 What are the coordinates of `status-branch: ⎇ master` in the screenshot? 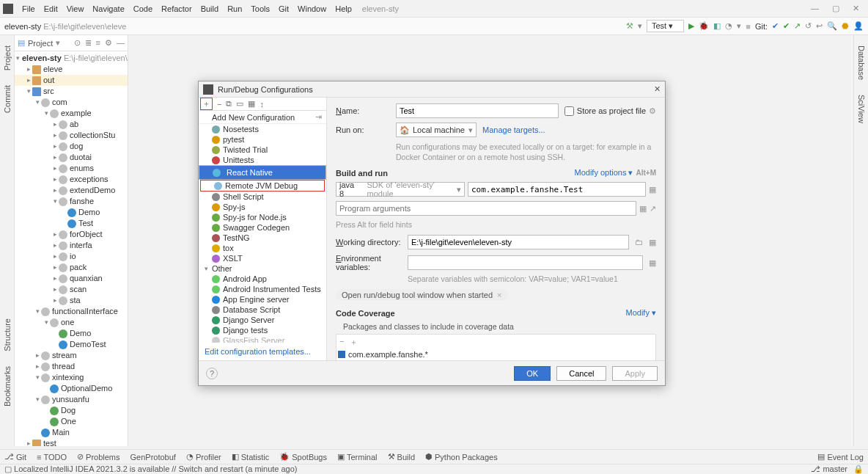 It's located at (829, 470).